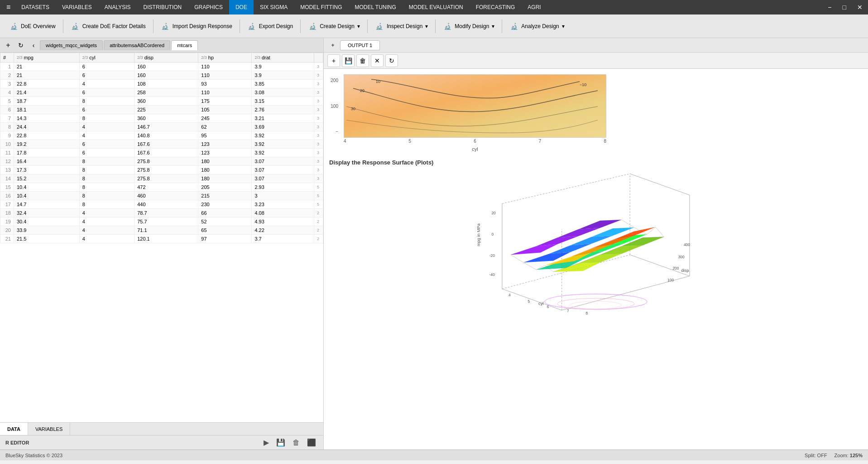  I want to click on tab-data: DATA, so click(14, 429).